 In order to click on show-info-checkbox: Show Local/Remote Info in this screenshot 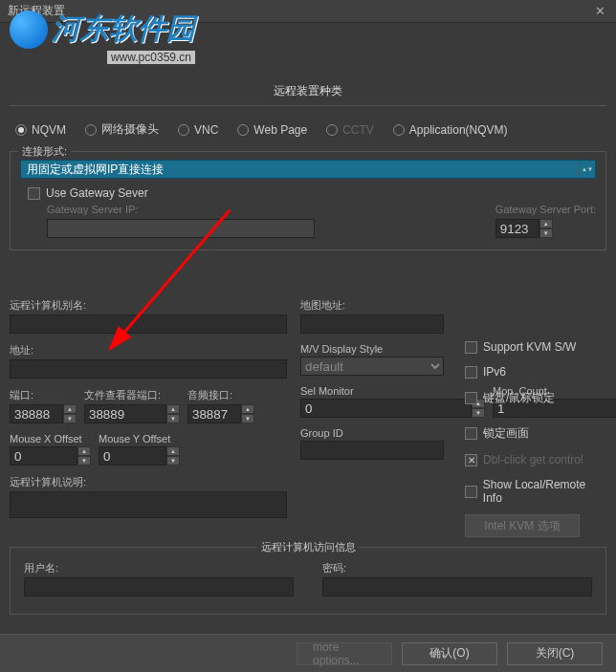, I will do `click(536, 491)`.